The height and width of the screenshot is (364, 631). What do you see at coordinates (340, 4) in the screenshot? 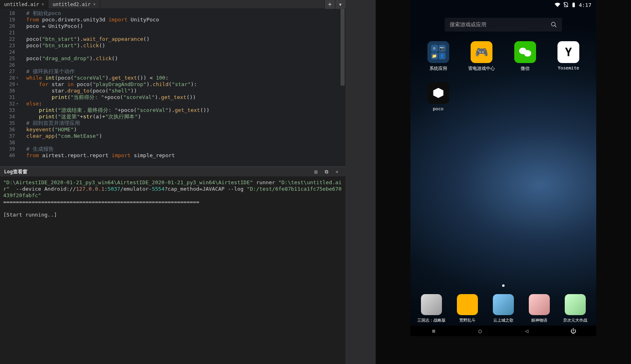
I see `tab-more-button: ▾` at bounding box center [340, 4].